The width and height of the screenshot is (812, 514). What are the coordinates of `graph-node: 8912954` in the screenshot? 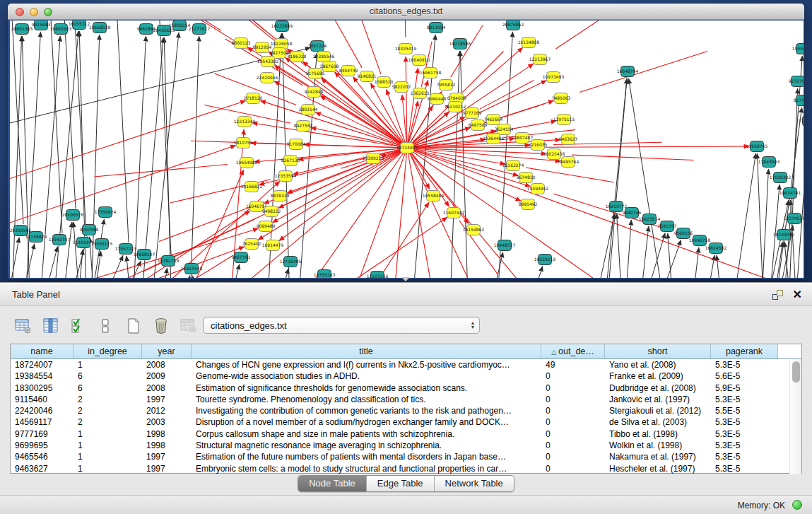 It's located at (263, 48).